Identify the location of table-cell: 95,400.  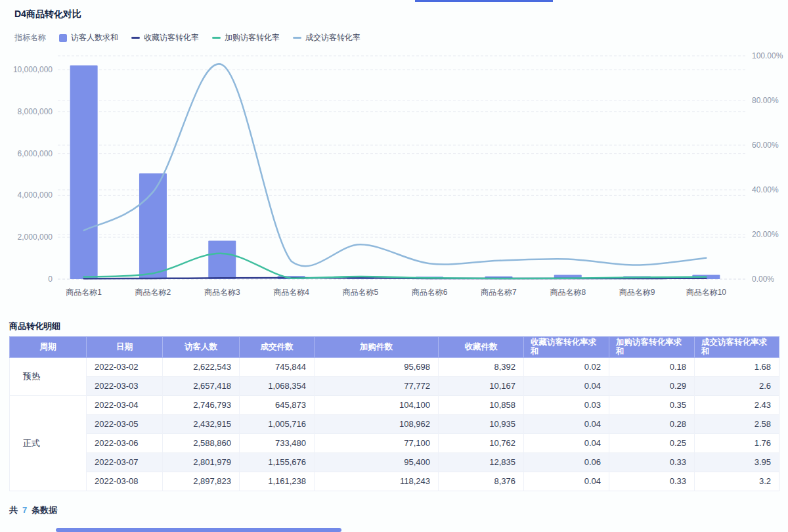
(377, 462).